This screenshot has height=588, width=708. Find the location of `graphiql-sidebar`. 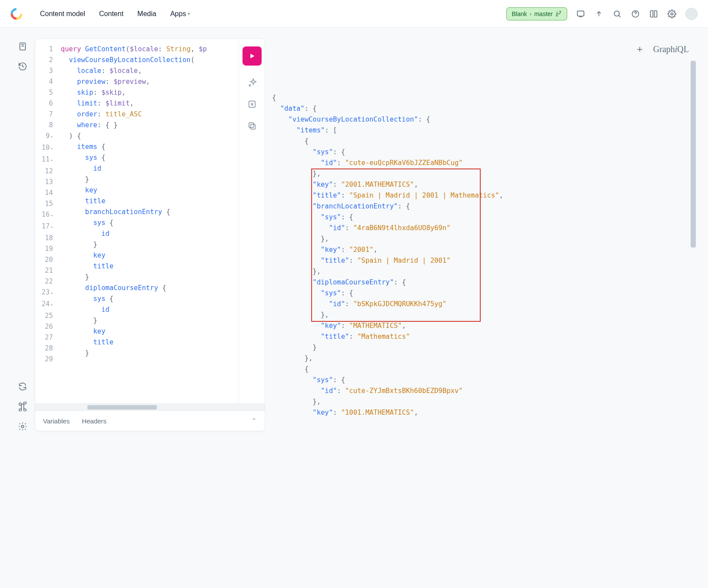

graphiql-sidebar is located at coordinates (23, 235).